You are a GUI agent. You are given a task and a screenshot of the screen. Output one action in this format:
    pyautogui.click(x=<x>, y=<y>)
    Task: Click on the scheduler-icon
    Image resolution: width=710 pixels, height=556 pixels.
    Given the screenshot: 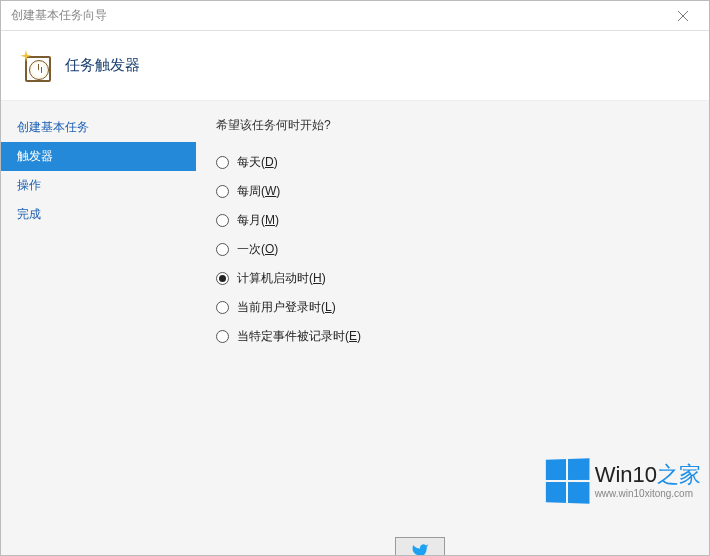 What is the action you would take?
    pyautogui.click(x=35, y=66)
    